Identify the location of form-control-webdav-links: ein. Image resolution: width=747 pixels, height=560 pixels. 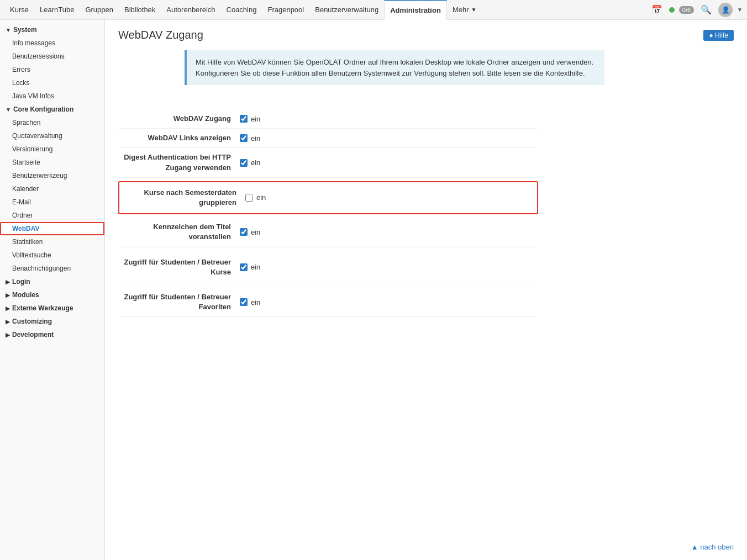
(250, 138).